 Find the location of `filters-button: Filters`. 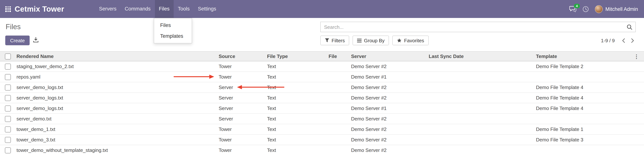

filters-button: Filters is located at coordinates (335, 40).